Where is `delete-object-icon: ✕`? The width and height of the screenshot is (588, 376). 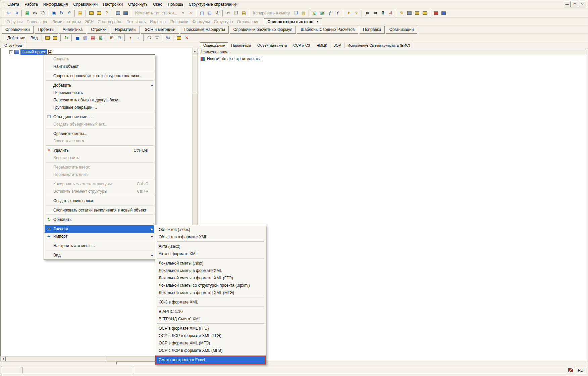 delete-object-icon: ✕ is located at coordinates (186, 38).